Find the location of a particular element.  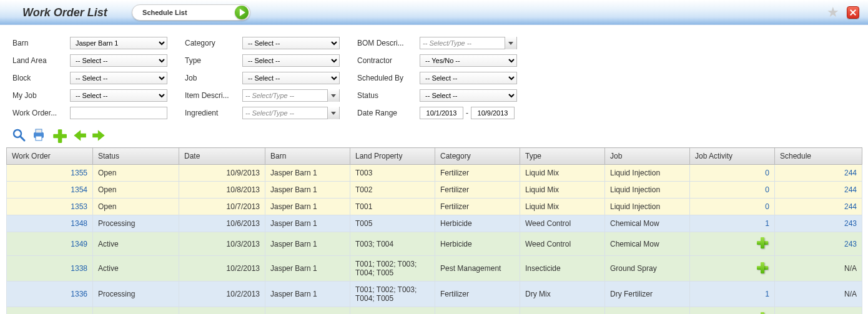

column-header: Status is located at coordinates (136, 156).